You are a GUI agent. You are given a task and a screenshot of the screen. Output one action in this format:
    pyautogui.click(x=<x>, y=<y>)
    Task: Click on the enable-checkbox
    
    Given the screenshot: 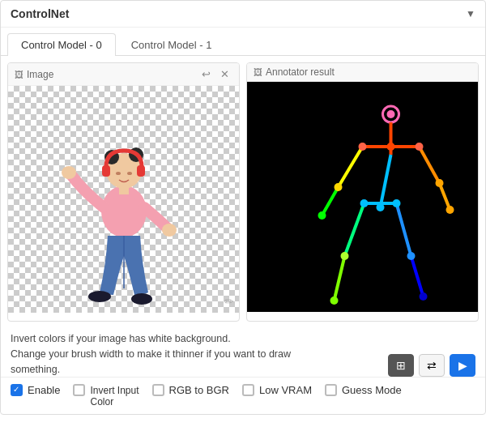 What is the action you would take?
    pyautogui.click(x=16, y=390)
    